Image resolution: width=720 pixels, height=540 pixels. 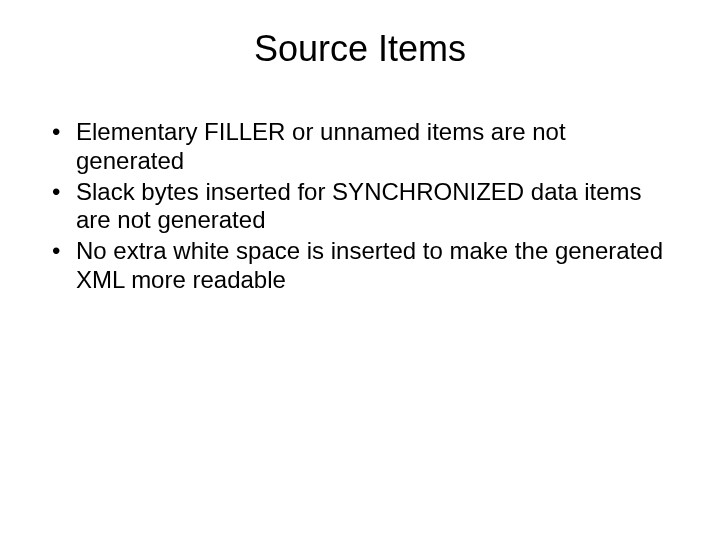 I want to click on slide-title: Source Items, so click(x=360, y=49).